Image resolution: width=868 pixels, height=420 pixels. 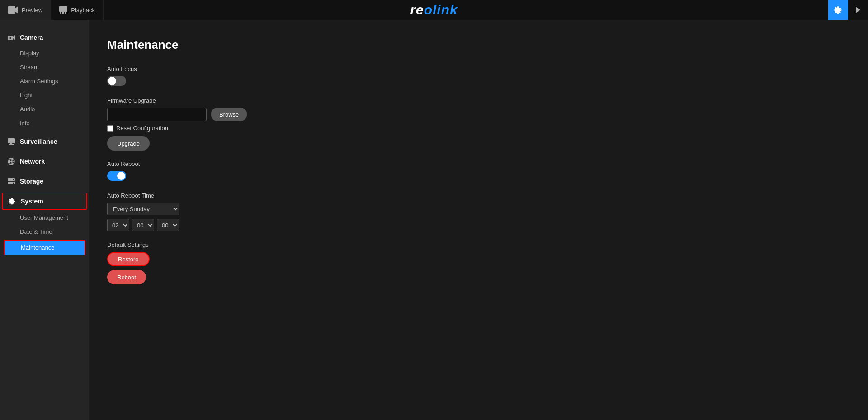 I want to click on reset-config-row: Reset Configuration, so click(x=478, y=128).